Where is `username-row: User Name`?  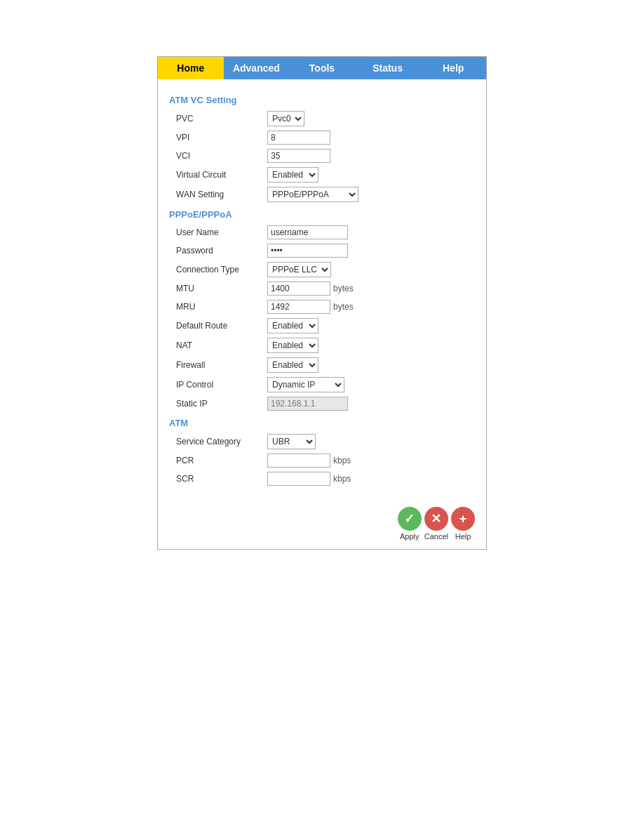
username-row: User Name is located at coordinates (322, 232).